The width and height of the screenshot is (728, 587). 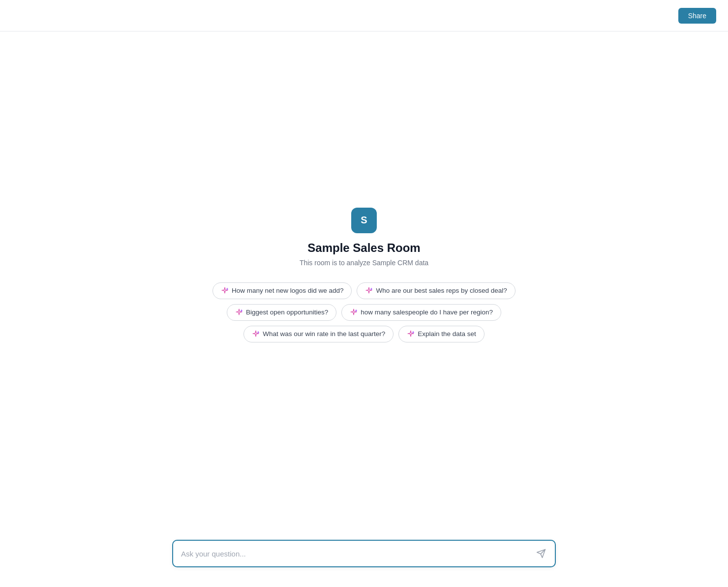 I want to click on input-area, so click(x=364, y=554).